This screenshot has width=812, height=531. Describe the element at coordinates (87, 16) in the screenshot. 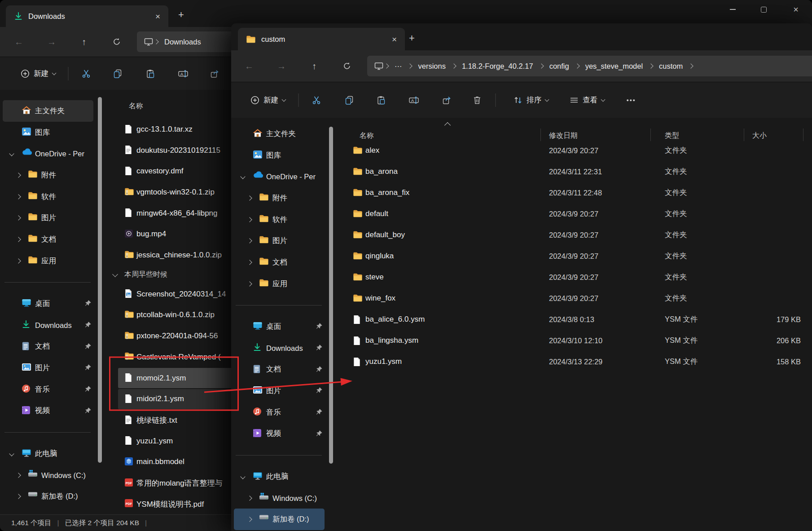

I see `tab-downloads: Downloads ×` at that location.